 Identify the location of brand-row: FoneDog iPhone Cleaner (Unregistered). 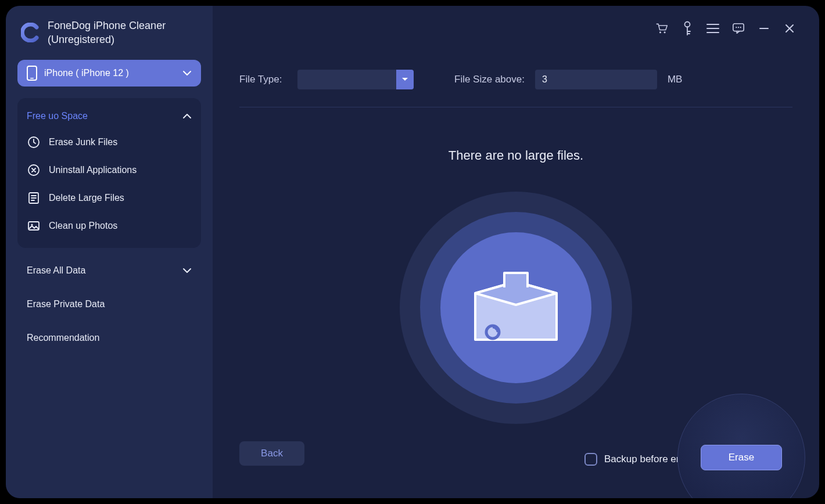
(109, 33).